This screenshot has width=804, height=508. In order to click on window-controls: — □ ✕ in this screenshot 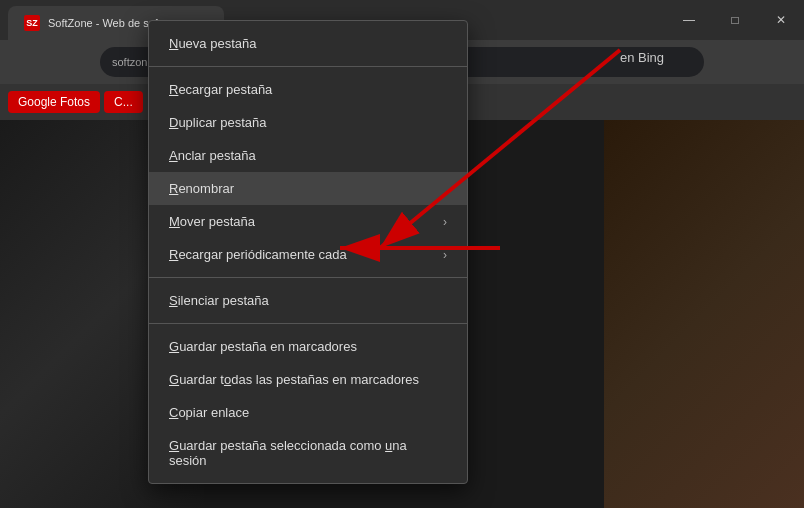, I will do `click(735, 20)`.